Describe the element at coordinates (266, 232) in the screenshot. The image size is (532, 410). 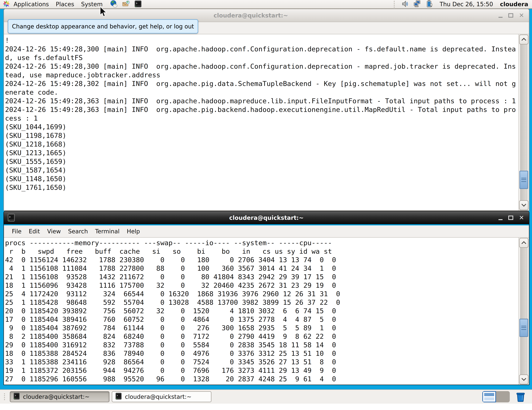
I see `terminal-menubar-bottom: File Edit View Search Terminal Help` at that location.